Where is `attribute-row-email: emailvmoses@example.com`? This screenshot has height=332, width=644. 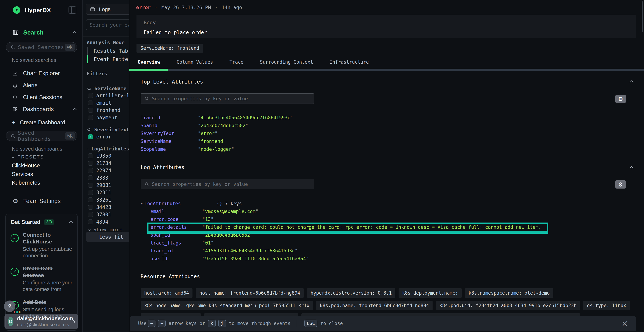 attribute-row-email: emailvmoses@example.com is located at coordinates (200, 212).